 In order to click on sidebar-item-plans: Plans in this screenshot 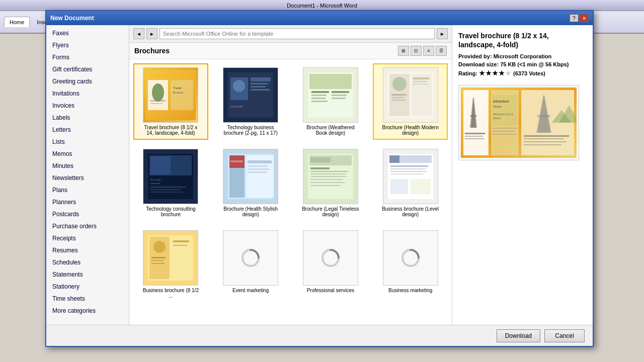, I will do `click(88, 190)`.